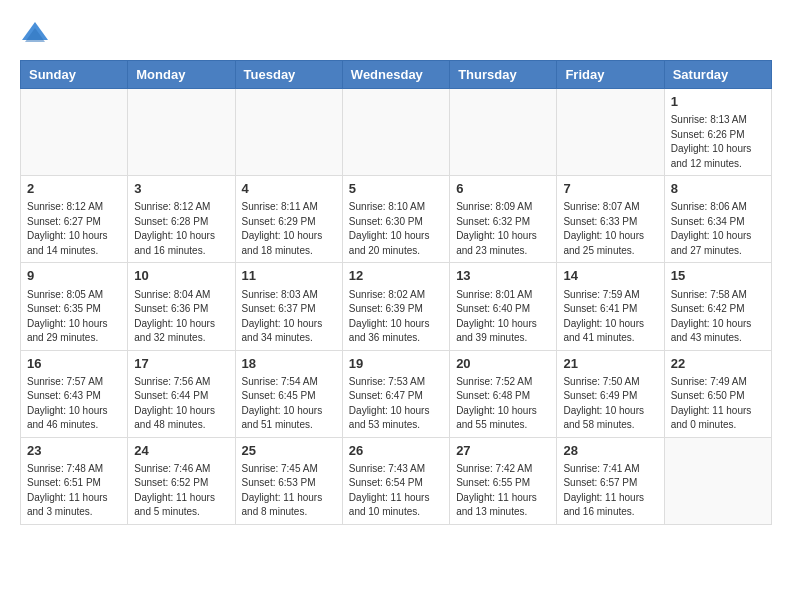  Describe the element at coordinates (288, 306) in the screenshot. I see `calendar-cell: 11Sunrise: 8:03 AM Sunset: 6:37 PM Dayli…` at that location.